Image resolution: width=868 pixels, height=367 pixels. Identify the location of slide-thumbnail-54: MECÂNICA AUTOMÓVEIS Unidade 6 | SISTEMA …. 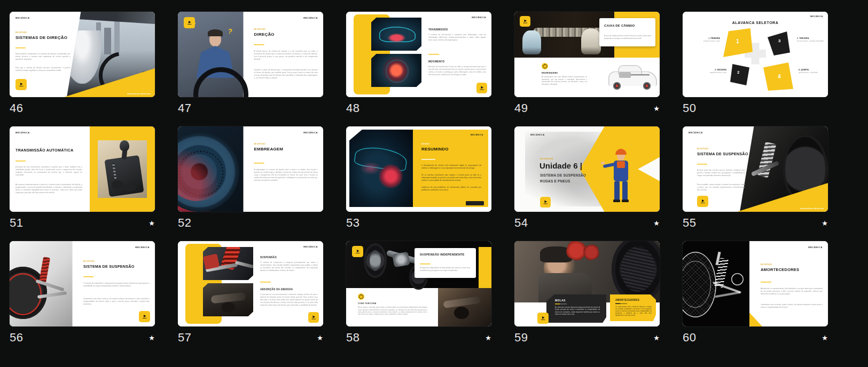
(587, 169).